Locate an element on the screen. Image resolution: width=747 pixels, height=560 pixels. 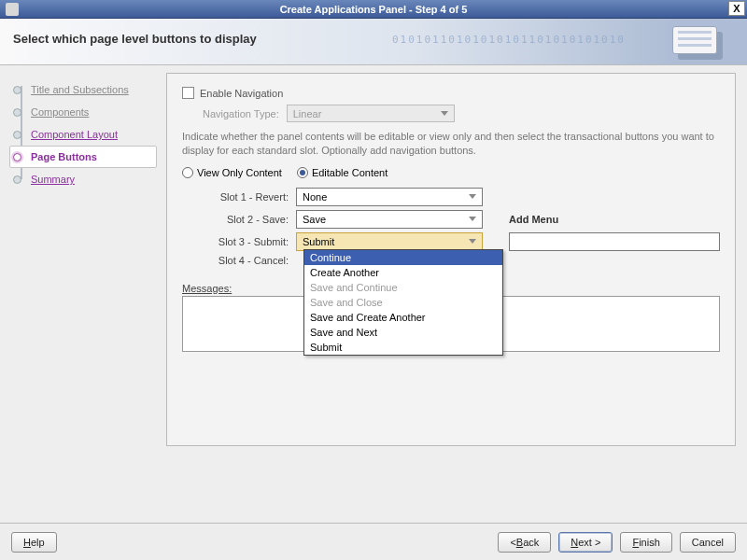
step-components: Components is located at coordinates (85, 112).